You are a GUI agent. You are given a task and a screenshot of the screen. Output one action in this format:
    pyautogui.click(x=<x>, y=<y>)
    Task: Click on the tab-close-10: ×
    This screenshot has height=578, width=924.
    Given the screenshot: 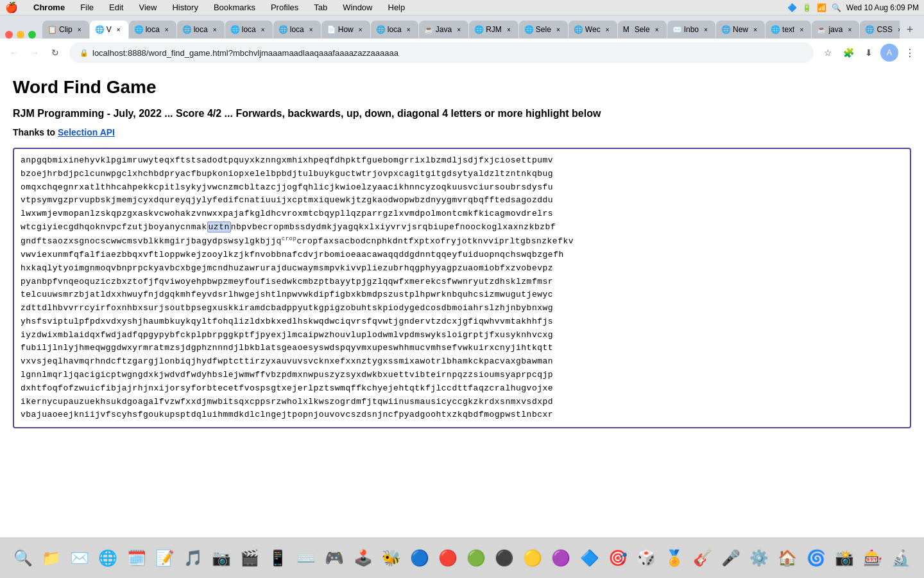 What is the action you would take?
    pyautogui.click(x=558, y=30)
    